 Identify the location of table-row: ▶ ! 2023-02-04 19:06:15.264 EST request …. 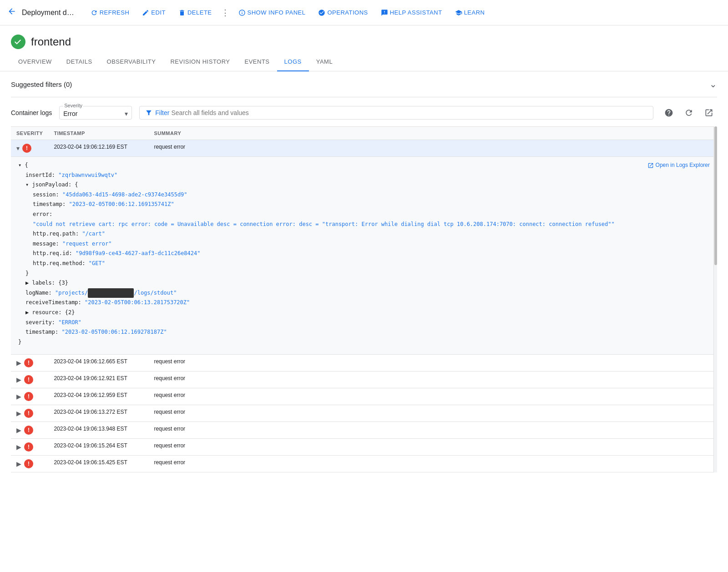
(364, 447).